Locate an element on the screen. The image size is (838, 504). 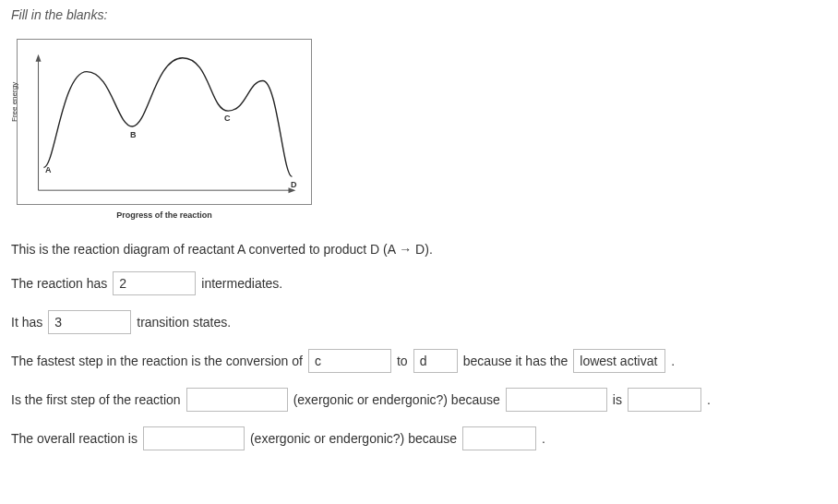
transition-states-input is located at coordinates (90, 322).